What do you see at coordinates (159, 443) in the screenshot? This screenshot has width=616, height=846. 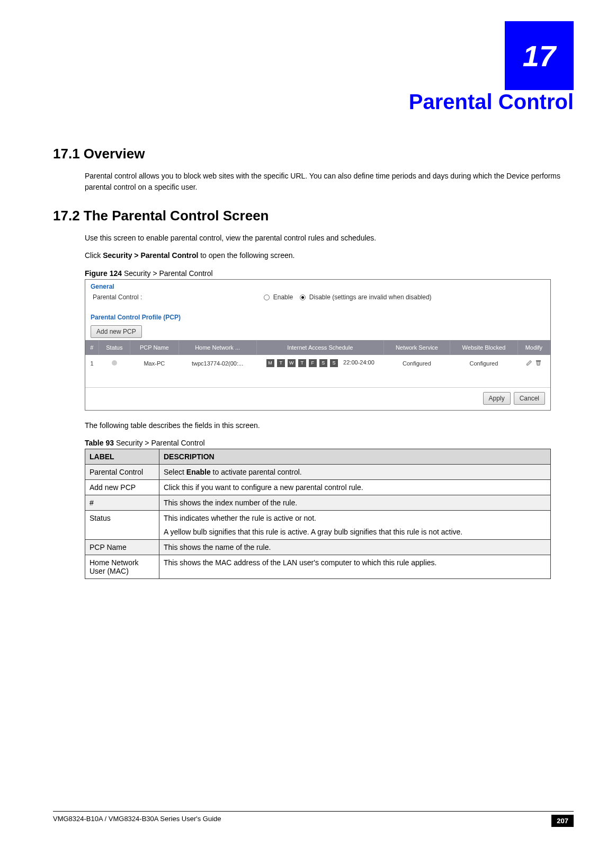 I see `table-caption-text: Security > Parental Control` at bounding box center [159, 443].